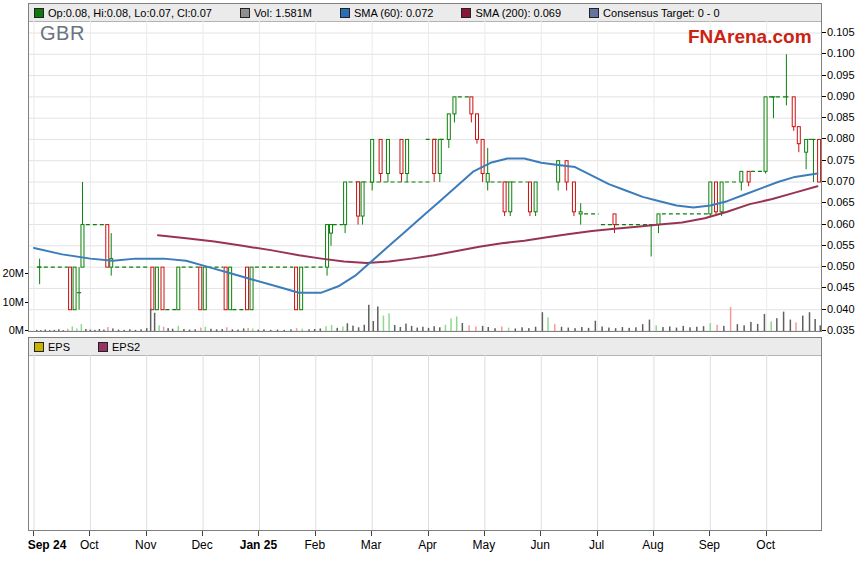 The height and width of the screenshot is (566, 859). What do you see at coordinates (146, 545) in the screenshot?
I see `date-axis-label: Nov` at bounding box center [146, 545].